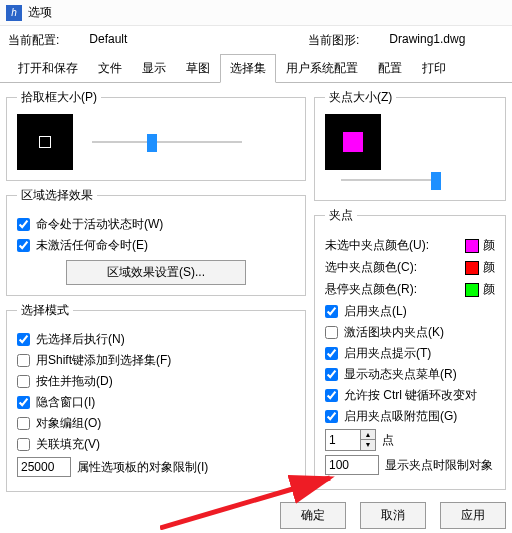 Image resolution: width=512 pixels, height=533 pixels. What do you see at coordinates (410, 396) in the screenshot?
I see `chk-ctrl-cycle-label: 允许按 Ctrl 键循环改变对` at bounding box center [410, 396].